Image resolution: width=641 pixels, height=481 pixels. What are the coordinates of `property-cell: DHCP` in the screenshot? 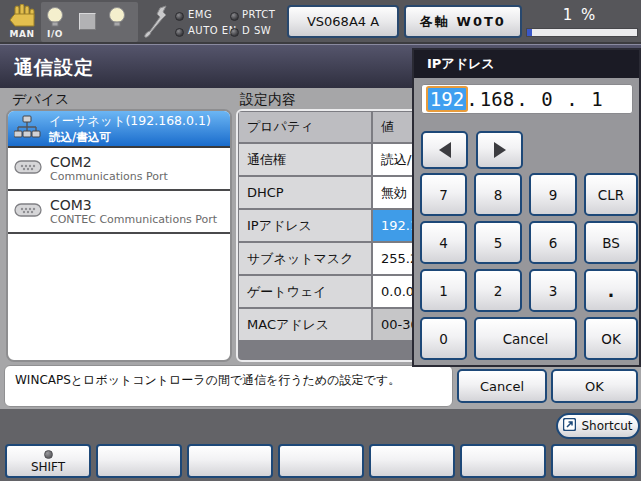 It's located at (305, 192).